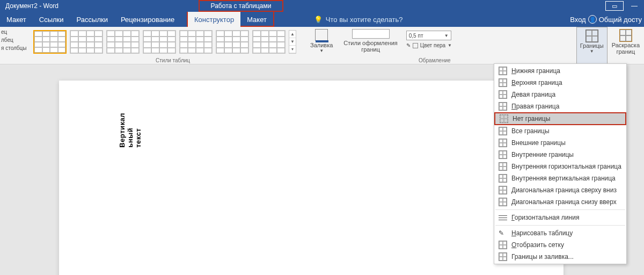 The width and height of the screenshot is (644, 275). I want to click on border-styles-button: Стили оформления границ, so click(370, 45).